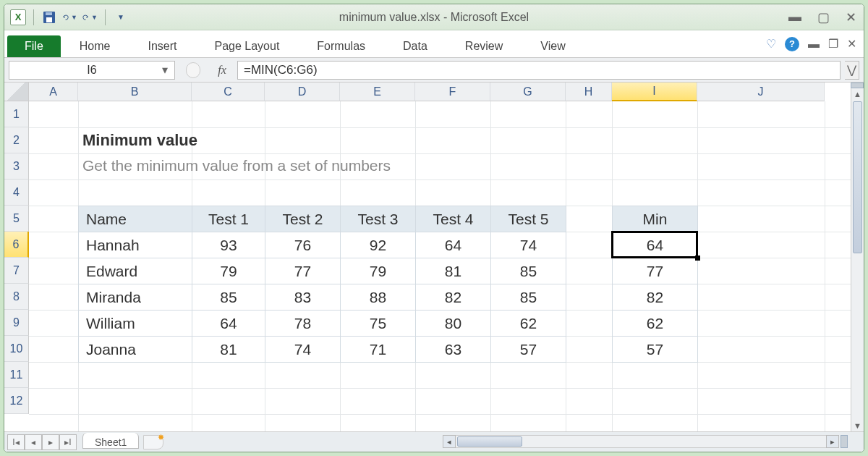 The image size is (868, 456). What do you see at coordinates (341, 46) in the screenshot?
I see `tab-formulas: Formulas` at bounding box center [341, 46].